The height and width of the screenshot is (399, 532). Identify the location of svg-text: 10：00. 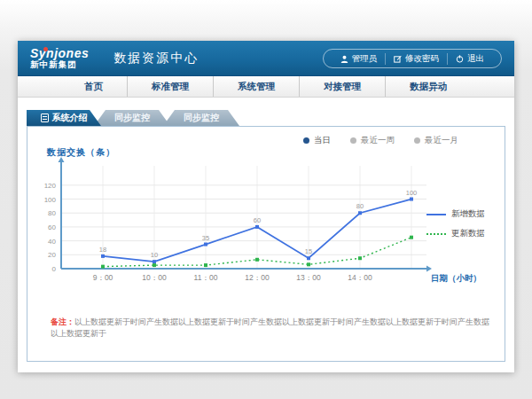
(154, 278).